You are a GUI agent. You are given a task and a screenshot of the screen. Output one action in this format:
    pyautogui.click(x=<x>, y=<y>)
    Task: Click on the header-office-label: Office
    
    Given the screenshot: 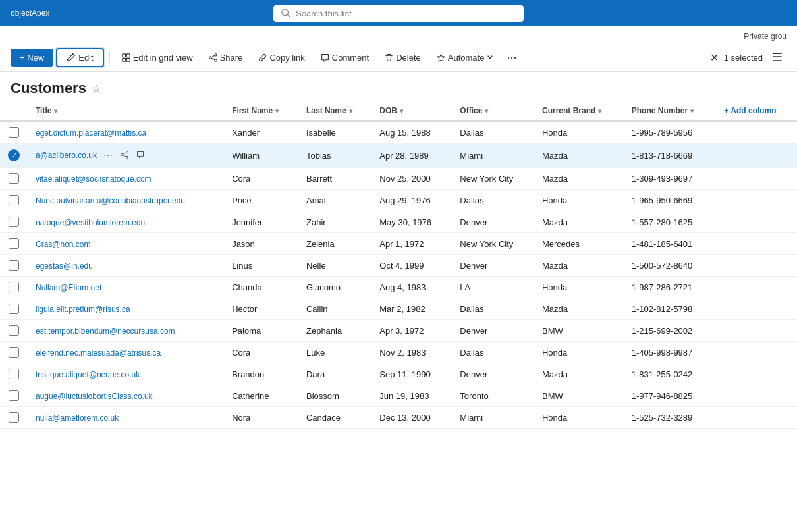 What is the action you would take?
    pyautogui.click(x=471, y=111)
    